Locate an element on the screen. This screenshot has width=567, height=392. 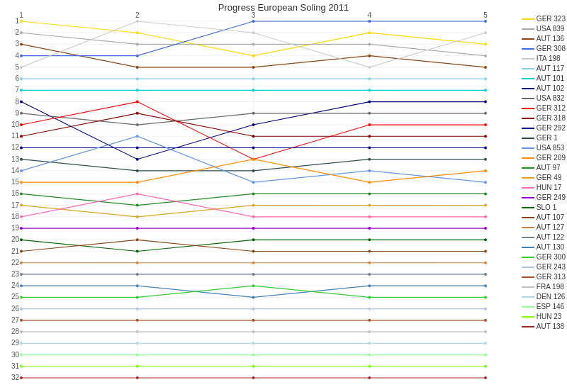
legend-item: AUT 127 is located at coordinates (544, 228).